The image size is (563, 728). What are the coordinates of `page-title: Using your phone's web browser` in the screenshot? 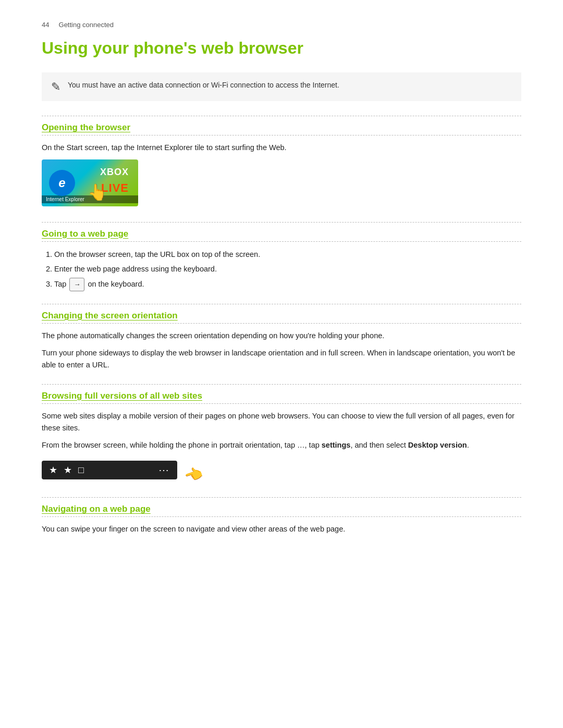 It's located at (282, 48).